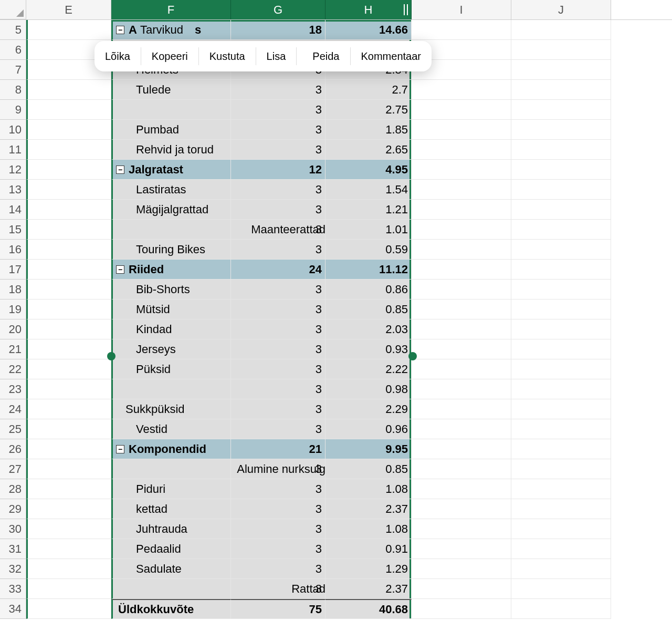  What do you see at coordinates (369, 150) in the screenshot?
I see `cell: 2.65` at bounding box center [369, 150].